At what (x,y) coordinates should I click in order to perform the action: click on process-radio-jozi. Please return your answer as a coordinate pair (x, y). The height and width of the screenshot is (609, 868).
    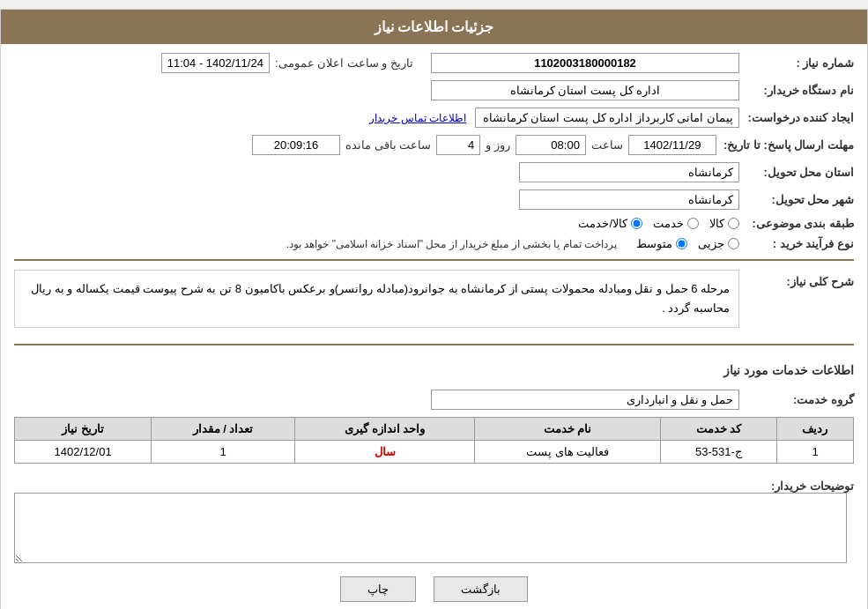
    Looking at the image, I should click on (733, 243).